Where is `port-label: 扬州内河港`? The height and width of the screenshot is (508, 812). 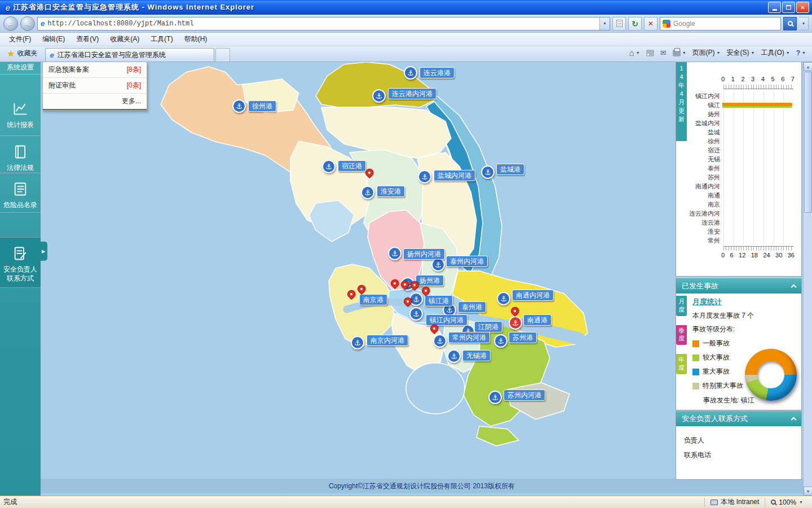 port-label: 扬州内河港 is located at coordinates (424, 254).